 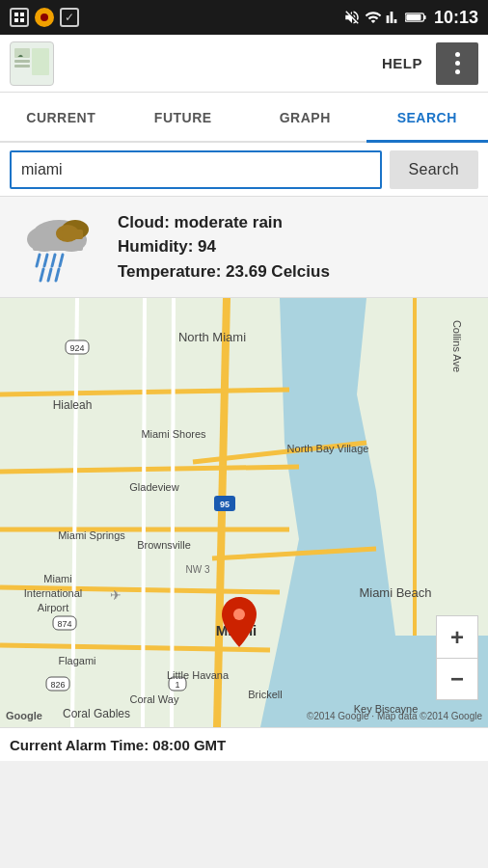 What do you see at coordinates (457, 64) in the screenshot?
I see `three-dots-icon` at bounding box center [457, 64].